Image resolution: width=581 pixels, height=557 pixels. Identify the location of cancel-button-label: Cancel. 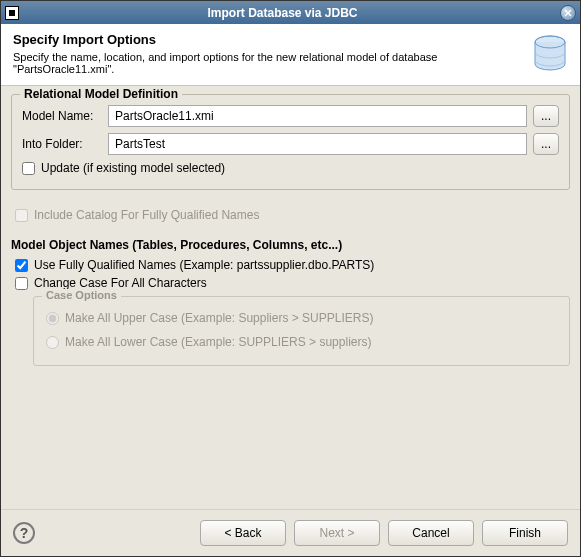
(430, 533).